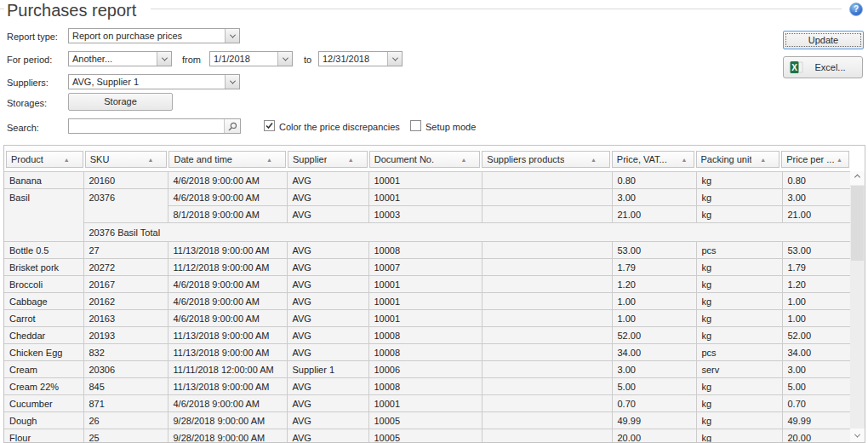 This screenshot has width=868, height=443. Describe the element at coordinates (428, 250) in the screenshot. I see `table-row: Bottle 0.52711/13/2018 9:00:00 AMAVG1000…` at that location.